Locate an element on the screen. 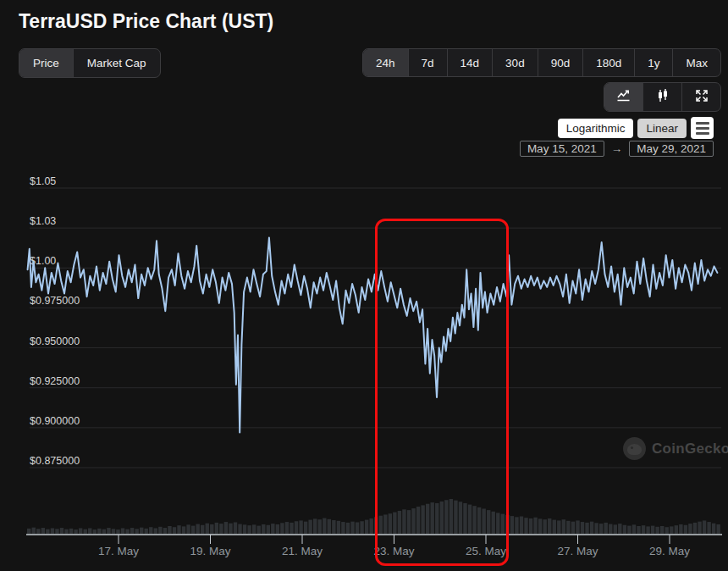  range-button-90d: 90d is located at coordinates (561, 63).